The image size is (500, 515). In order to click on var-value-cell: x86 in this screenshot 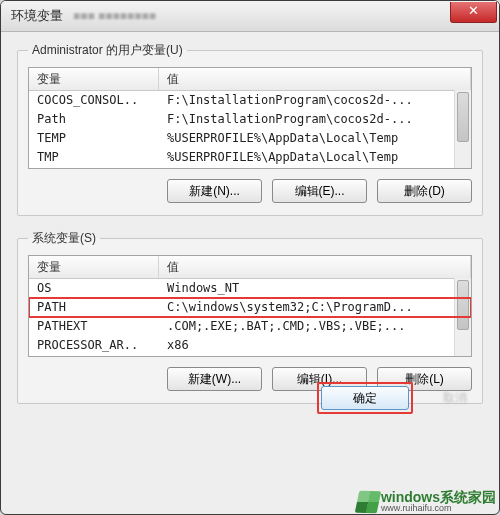, I will do `click(315, 346)`.